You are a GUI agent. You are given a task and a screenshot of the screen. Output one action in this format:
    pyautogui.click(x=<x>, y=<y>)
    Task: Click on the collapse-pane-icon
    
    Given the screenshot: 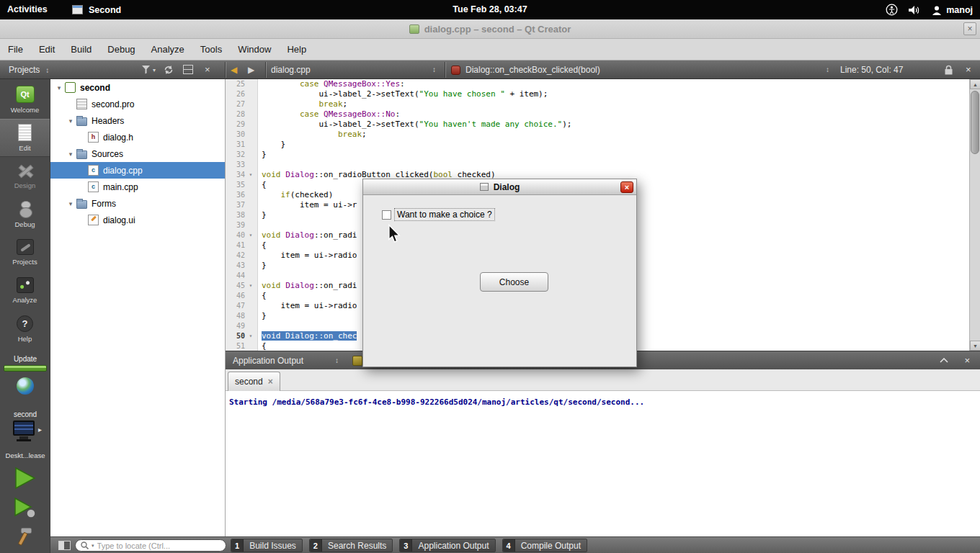 What is the action you would take?
    pyautogui.click(x=944, y=360)
    